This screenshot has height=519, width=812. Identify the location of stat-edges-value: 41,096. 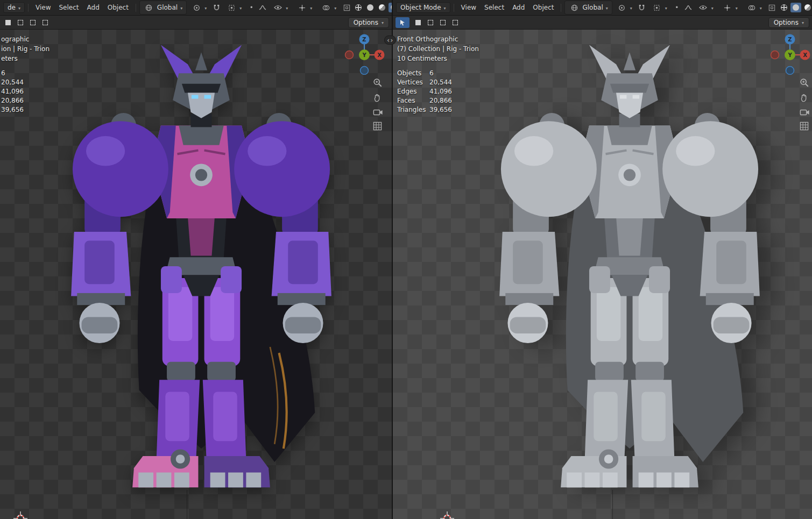
(12, 91).